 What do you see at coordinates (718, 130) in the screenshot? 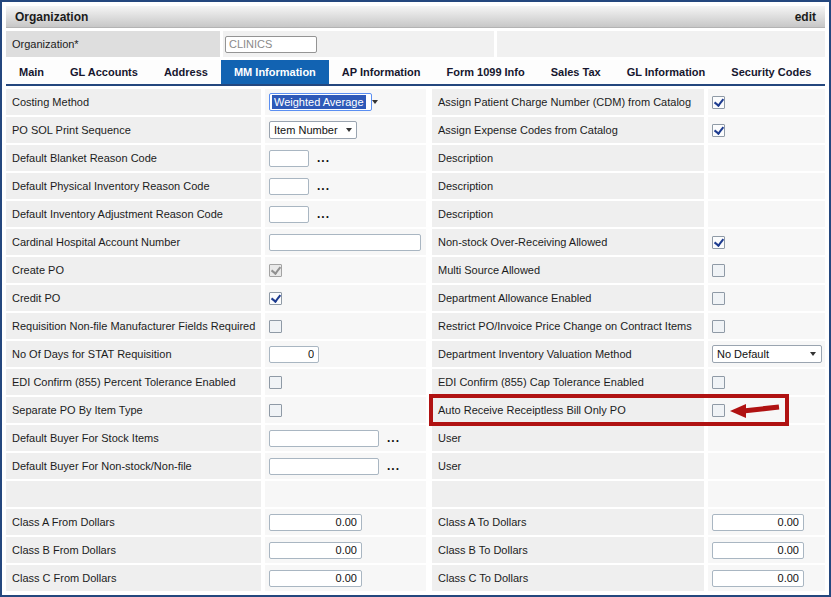
I see `assign-expense-codes-from-catalog-checkbox` at bounding box center [718, 130].